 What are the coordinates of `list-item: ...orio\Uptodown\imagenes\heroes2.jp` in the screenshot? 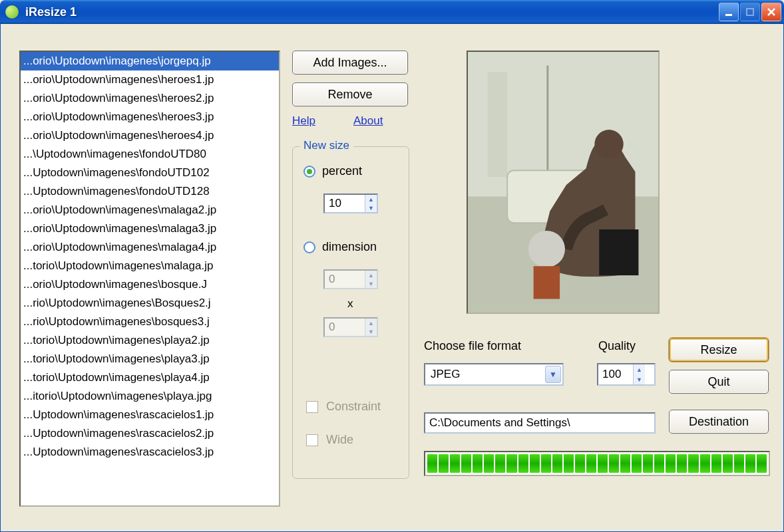 It's located at (150, 98).